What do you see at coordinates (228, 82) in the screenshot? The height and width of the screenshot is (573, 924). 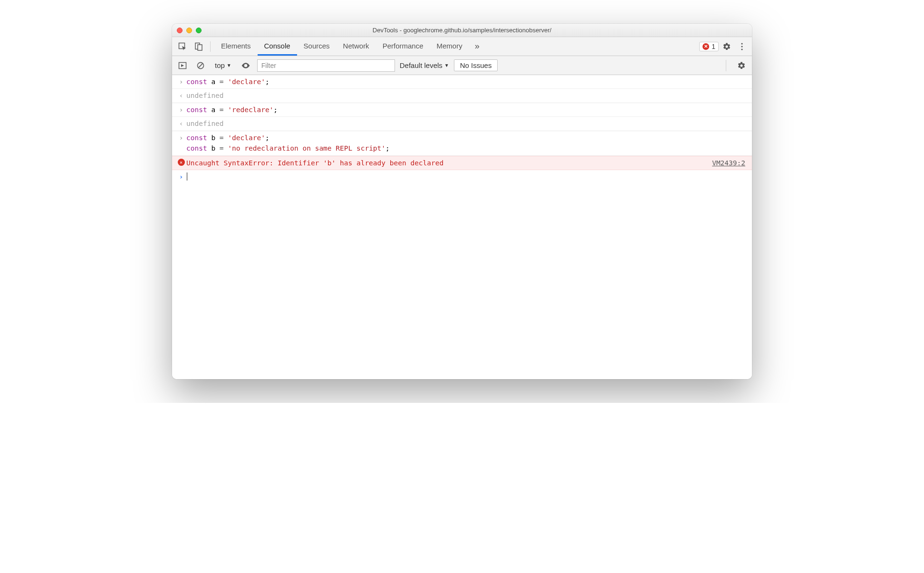 I see `code-text: const a = 'declare';` at bounding box center [228, 82].